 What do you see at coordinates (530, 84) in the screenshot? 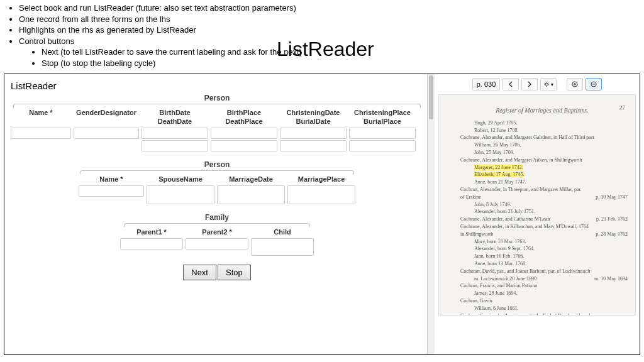
I see `arrow-right-icon` at bounding box center [530, 84].